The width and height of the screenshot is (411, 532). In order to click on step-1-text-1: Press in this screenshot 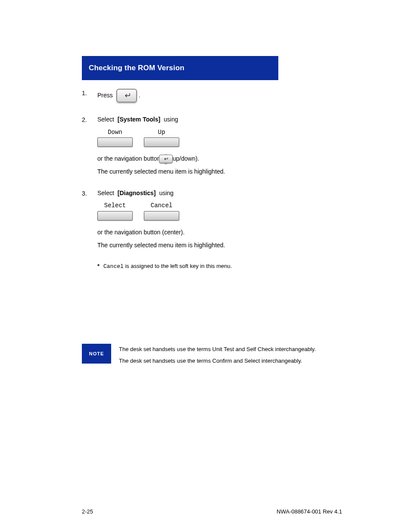, I will do `click(105, 95)`.